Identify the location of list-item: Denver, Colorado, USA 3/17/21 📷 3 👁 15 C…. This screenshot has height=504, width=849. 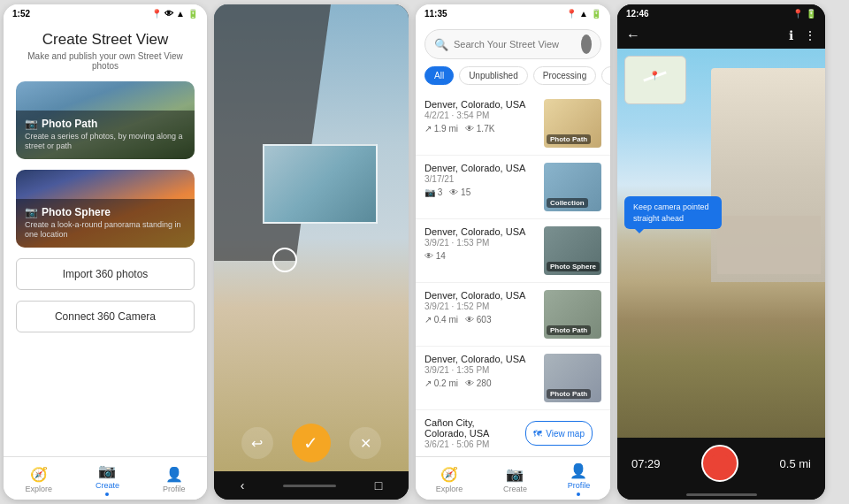
(513, 187).